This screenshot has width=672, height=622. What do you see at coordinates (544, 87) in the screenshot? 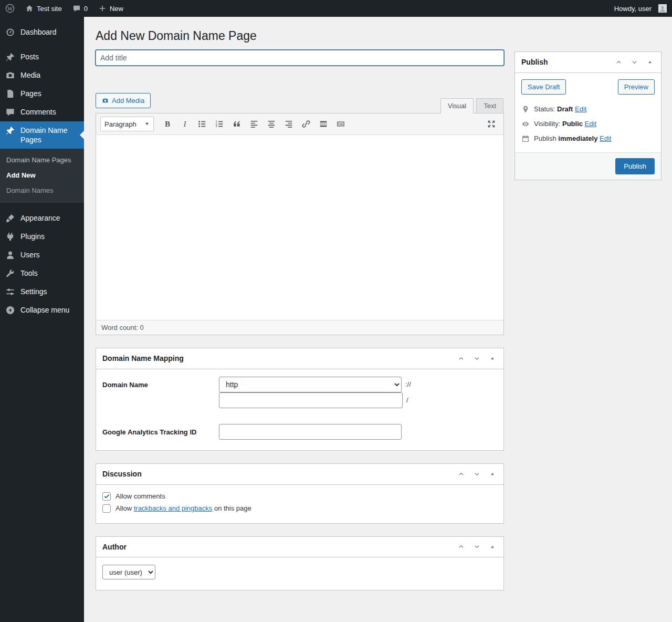
I see `save-draft-button: Save Draft` at bounding box center [544, 87].